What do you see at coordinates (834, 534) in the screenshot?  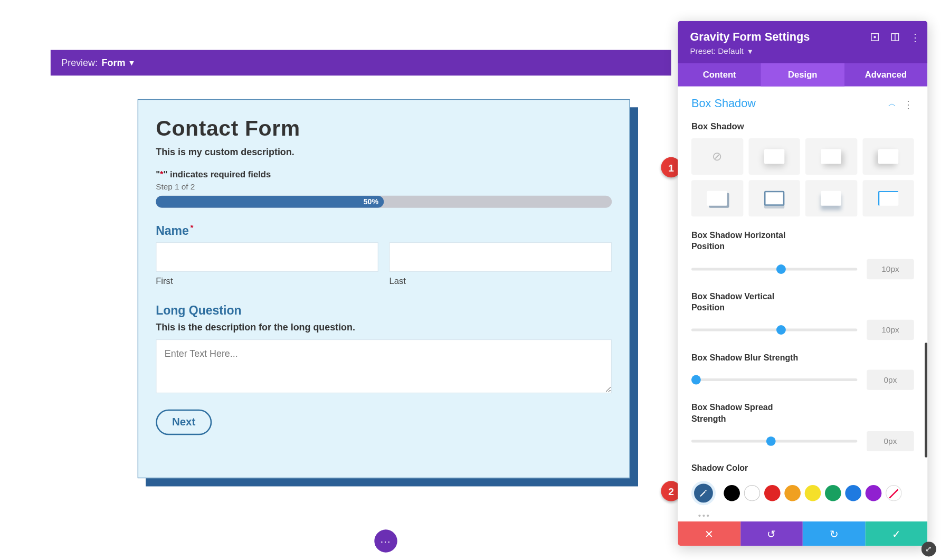 I see `redo-button: ↻` at bounding box center [834, 534].